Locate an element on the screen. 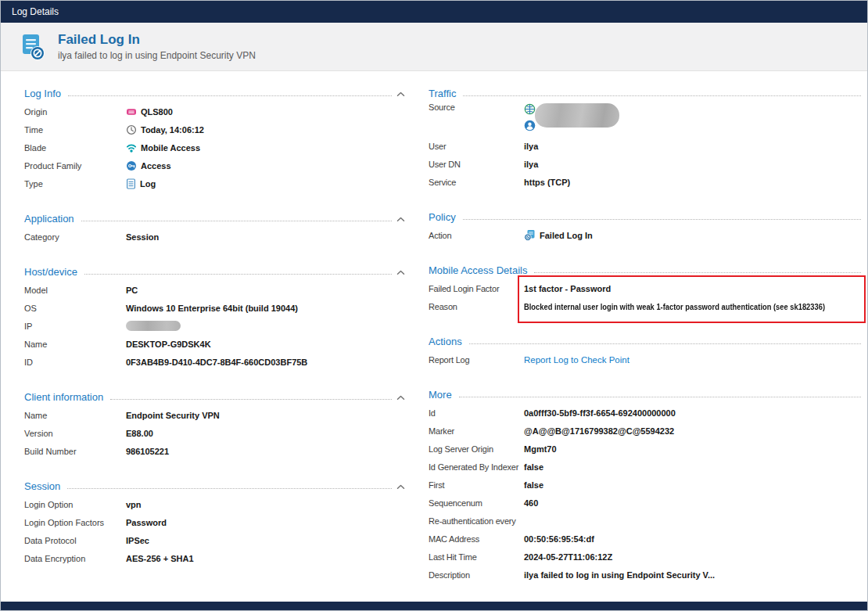 This screenshot has width=868, height=611. field-label: Last Hit Time is located at coordinates (476, 557).